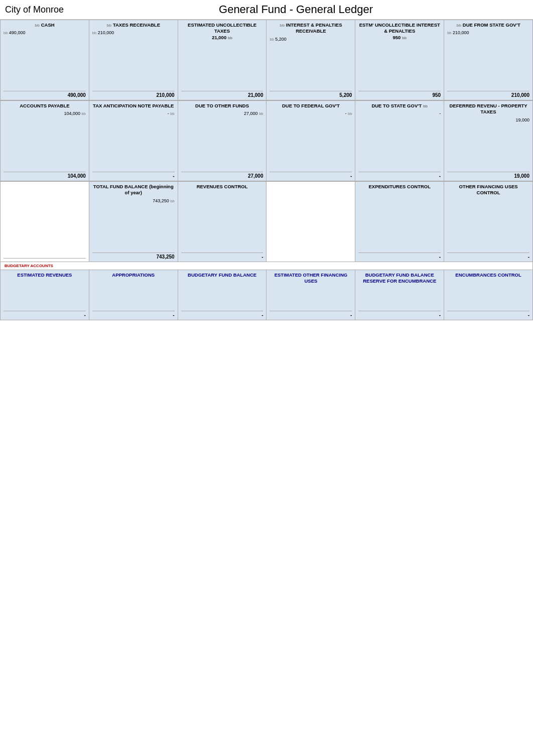 The height and width of the screenshot is (756, 533). Describe the element at coordinates (134, 60) in the screenshot. I see `cell-taxes-receivable: bb TAXES RECEIVABLE bb 210,000 210,000` at that location.